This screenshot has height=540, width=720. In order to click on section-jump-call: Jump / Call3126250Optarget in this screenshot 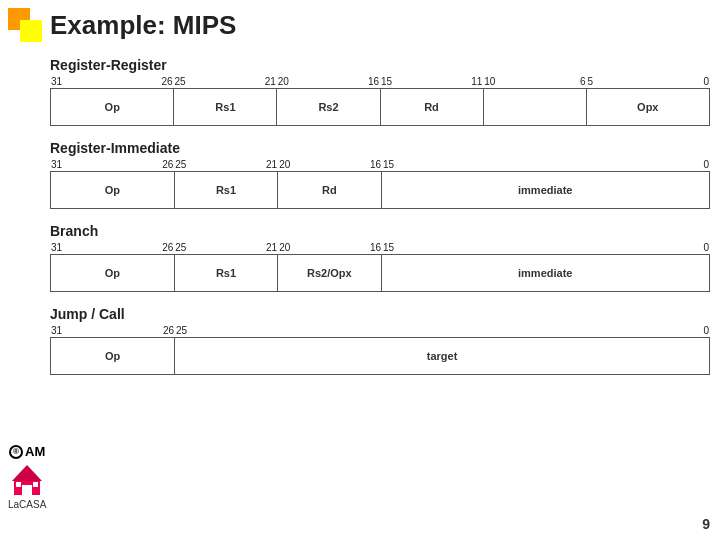, I will do `click(380, 340)`.